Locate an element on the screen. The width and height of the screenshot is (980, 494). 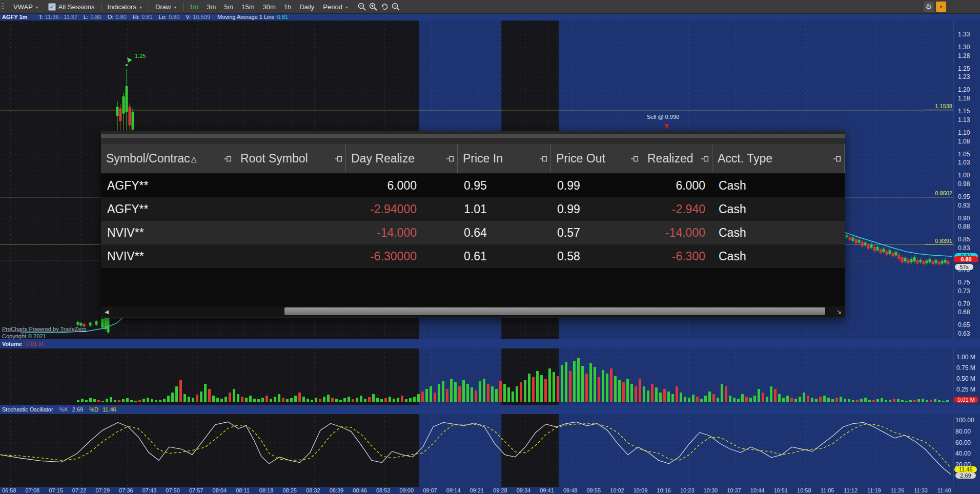
volume-axis-label: 0.50 M is located at coordinates (966, 379).